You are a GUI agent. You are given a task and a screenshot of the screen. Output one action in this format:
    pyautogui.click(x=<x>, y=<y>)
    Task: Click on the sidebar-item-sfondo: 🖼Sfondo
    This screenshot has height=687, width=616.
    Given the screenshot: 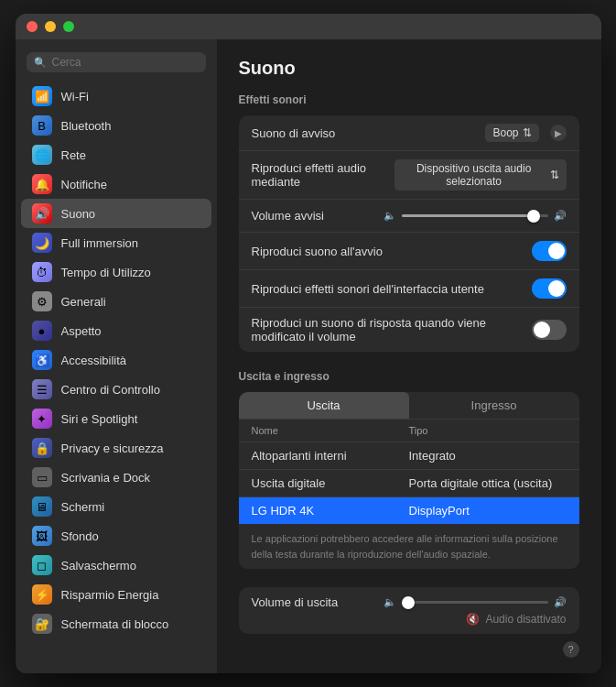 What is the action you would take?
    pyautogui.click(x=116, y=536)
    